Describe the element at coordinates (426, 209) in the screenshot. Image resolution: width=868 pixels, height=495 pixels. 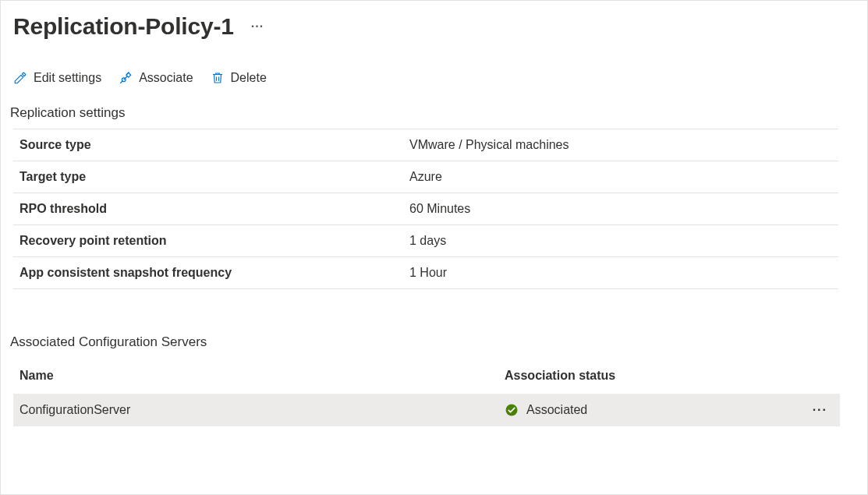
I see `table-row: RPO threshold 60 Minutes` at that location.